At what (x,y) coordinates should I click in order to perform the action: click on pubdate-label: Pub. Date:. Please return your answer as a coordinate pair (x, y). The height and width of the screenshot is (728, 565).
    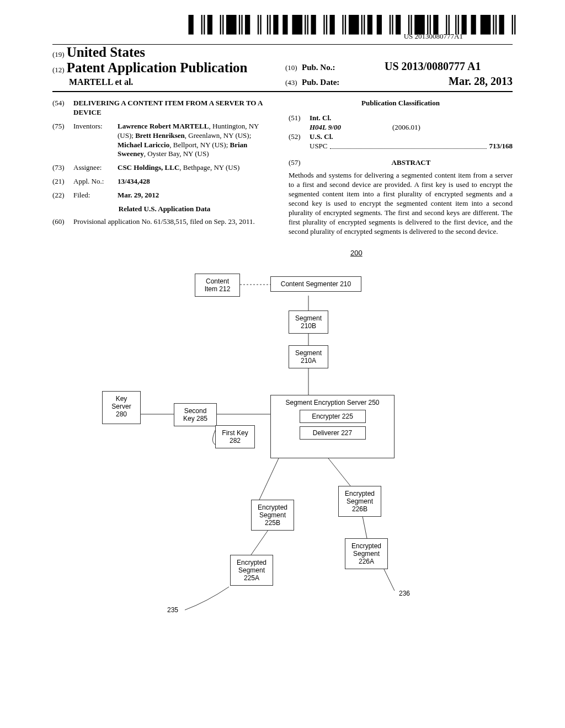
    Looking at the image, I should click on (343, 83).